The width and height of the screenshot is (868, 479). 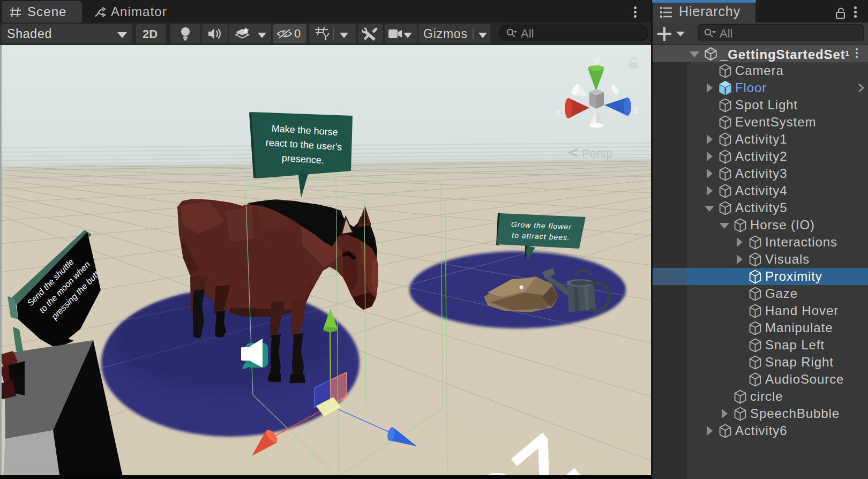 I want to click on svg-text: y, so click(x=597, y=60).